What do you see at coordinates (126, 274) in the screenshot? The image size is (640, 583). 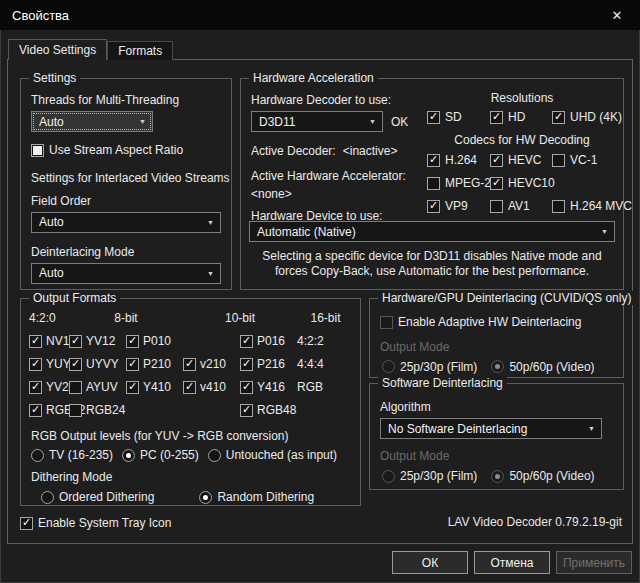 I see `deinterlacing-mode-dropdown: Auto ▼` at bounding box center [126, 274].